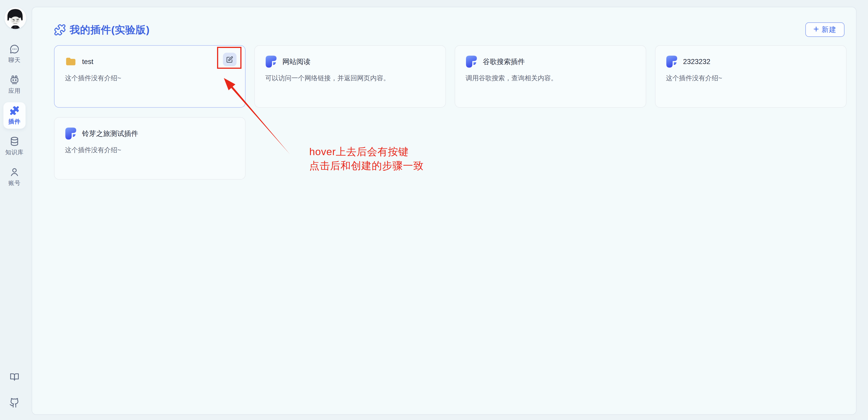 The image size is (868, 420). I want to click on plugin-card: 铃芽之旅测试插件 这个插件没有介绍~, so click(150, 148).